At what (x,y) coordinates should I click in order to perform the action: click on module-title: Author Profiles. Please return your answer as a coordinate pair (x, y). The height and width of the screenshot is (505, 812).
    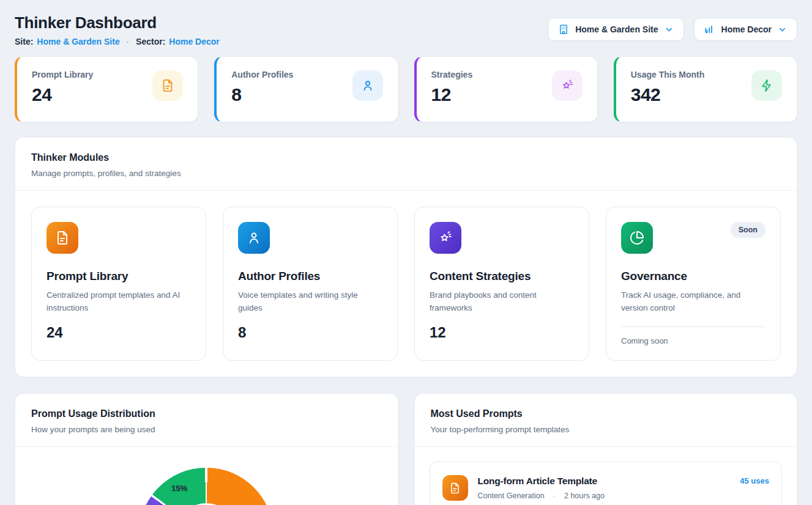
    Looking at the image, I should click on (310, 276).